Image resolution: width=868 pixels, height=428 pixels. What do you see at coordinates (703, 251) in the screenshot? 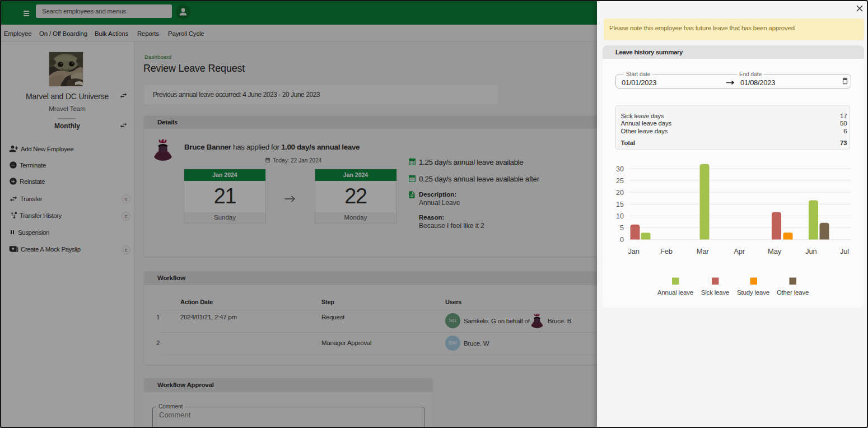
I see `svg-text: Mar` at bounding box center [703, 251].